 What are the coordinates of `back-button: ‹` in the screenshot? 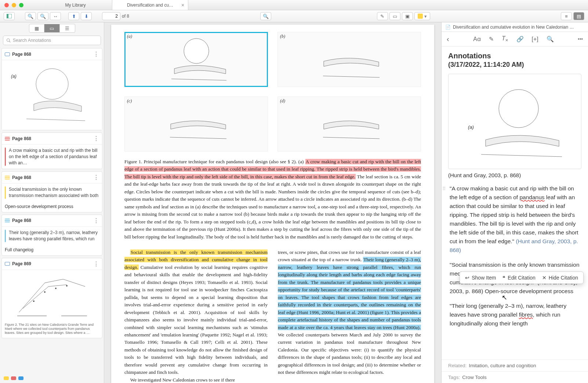 It's located at (448, 39).